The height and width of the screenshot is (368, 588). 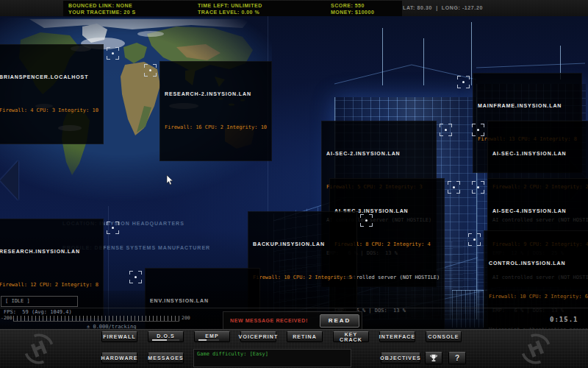 What do you see at coordinates (132, 12) in the screenshot?
I see `tracetime-status: YOUR TRACETIME: 20 S` at bounding box center [132, 12].